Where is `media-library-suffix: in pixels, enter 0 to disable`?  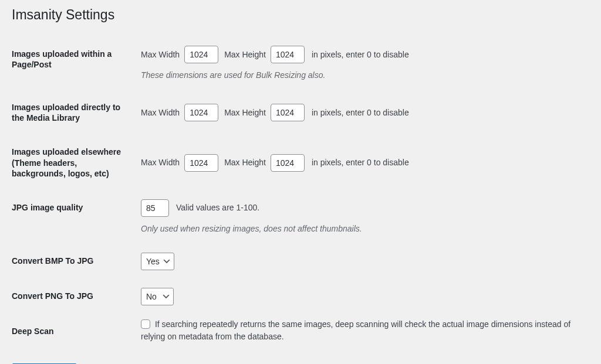 media-library-suffix: in pixels, enter 0 to disable is located at coordinates (360, 113).